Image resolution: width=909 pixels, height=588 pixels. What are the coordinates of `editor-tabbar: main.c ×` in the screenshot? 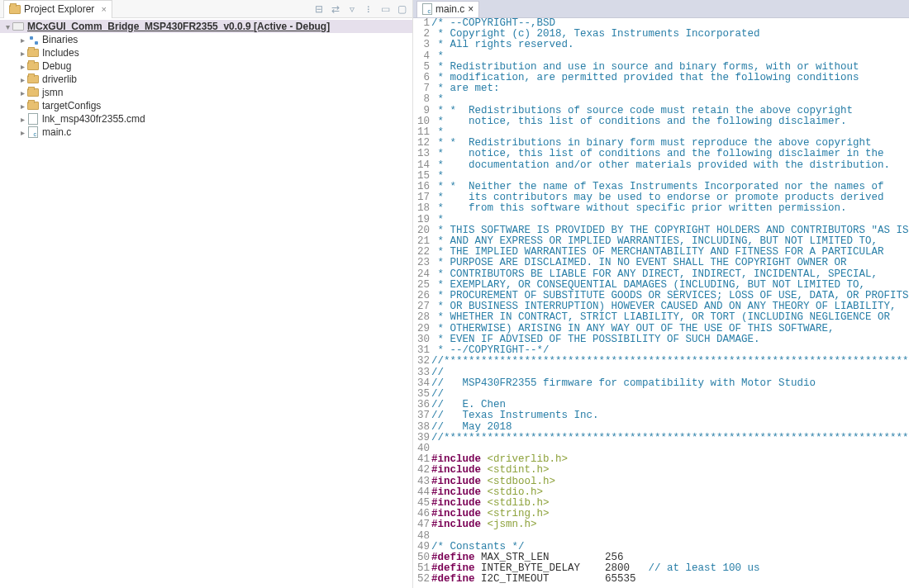 It's located at (661, 9).